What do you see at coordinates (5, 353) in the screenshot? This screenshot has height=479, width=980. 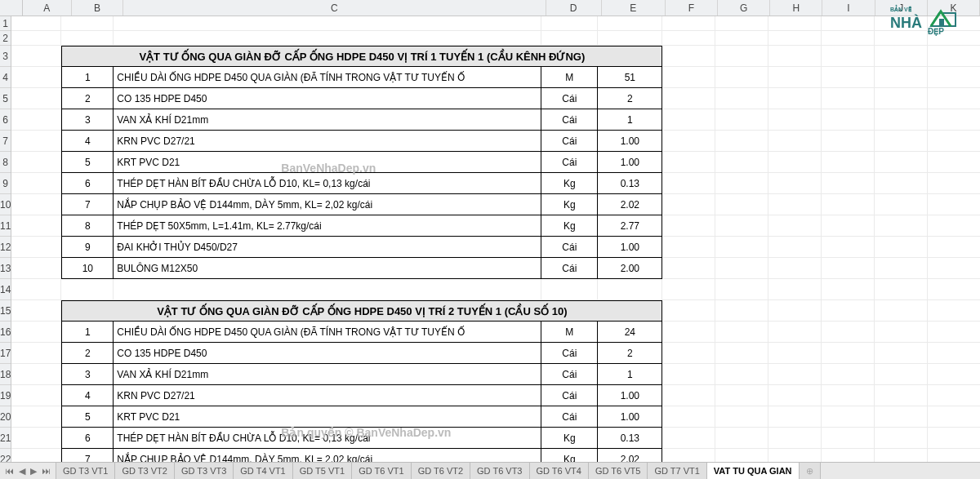 I see `row-17: 17` at bounding box center [5, 353].